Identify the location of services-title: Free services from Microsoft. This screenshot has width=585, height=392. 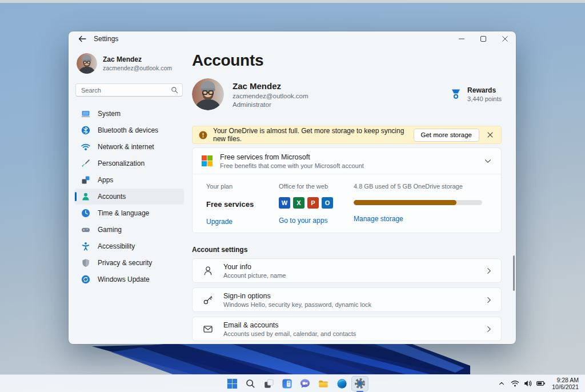
(352, 157).